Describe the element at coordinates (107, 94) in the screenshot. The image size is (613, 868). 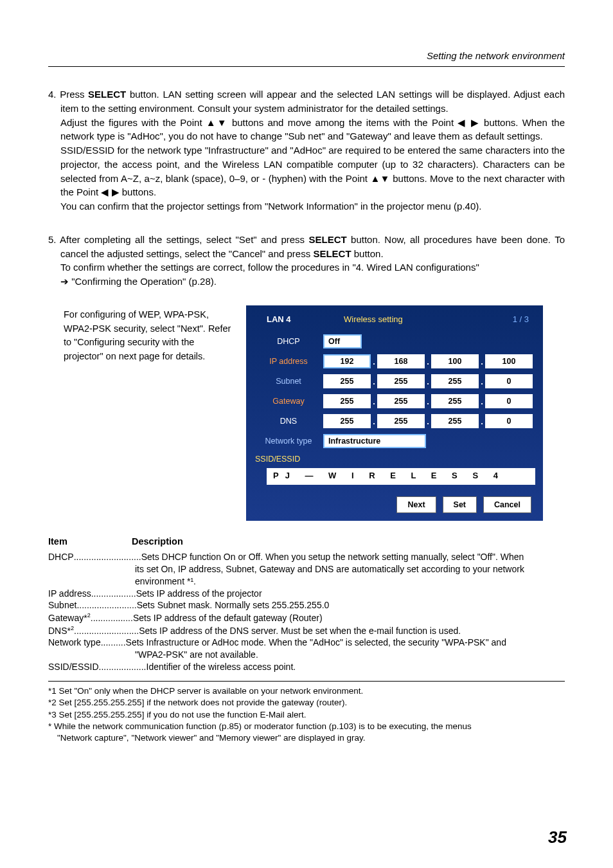
I see `step4-select-bold: SELECT` at that location.